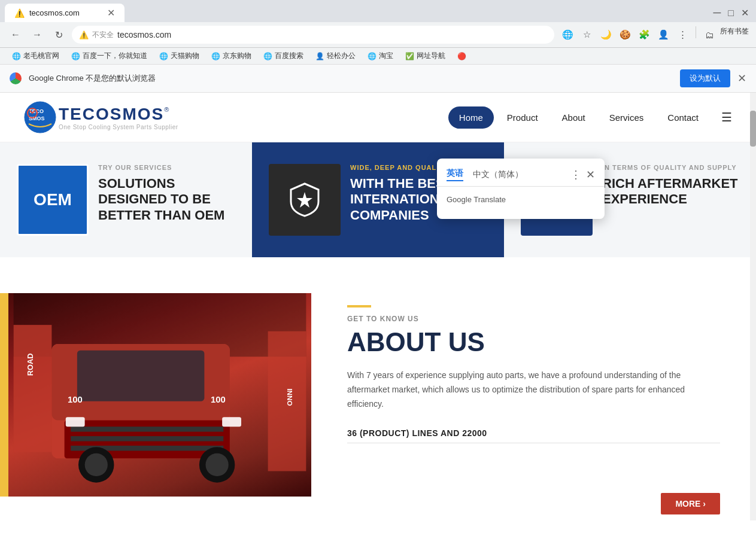 This screenshot has width=756, height=542. Describe the element at coordinates (705, 78) in the screenshot. I see `set-default-button: 设为默认` at that location.